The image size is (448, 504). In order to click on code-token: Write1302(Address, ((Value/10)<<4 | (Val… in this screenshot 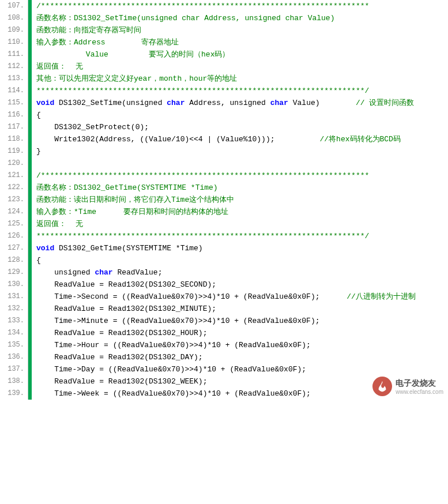, I will do `click(178, 140)`.